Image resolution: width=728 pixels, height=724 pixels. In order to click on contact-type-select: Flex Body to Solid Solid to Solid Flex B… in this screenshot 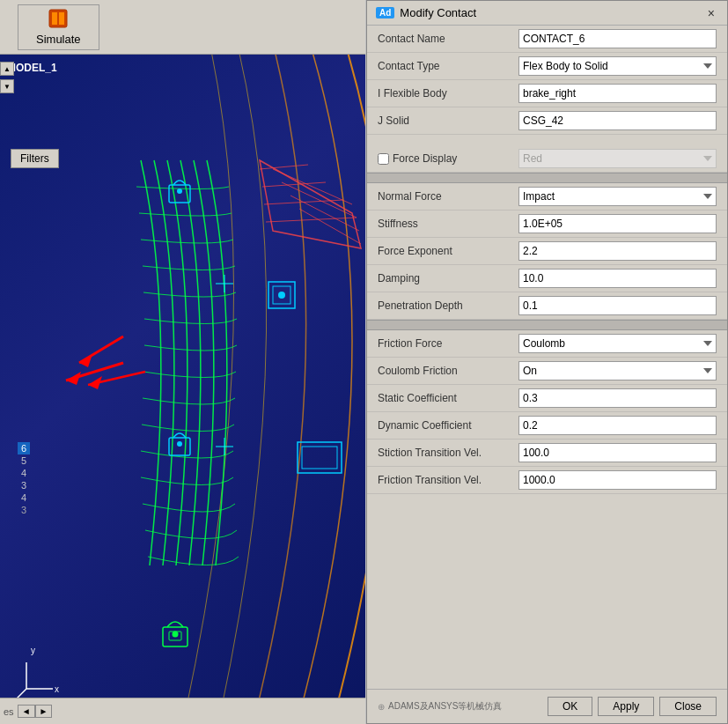, I will do `click(618, 66)`.